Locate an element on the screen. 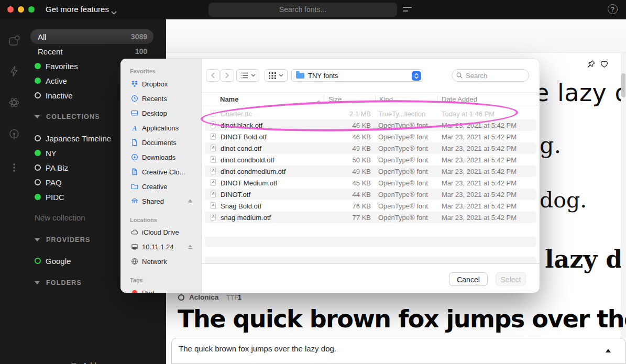 This screenshot has width=626, height=364. file-name: DINOT Medium.otf is located at coordinates (249, 183).